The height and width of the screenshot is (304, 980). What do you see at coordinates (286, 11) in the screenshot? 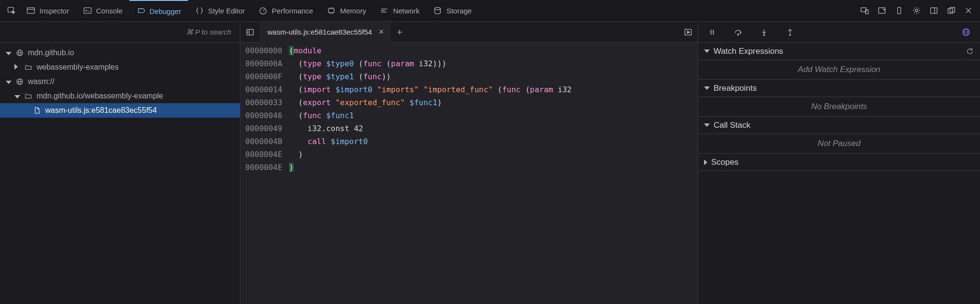
I see `tab-performance: Performance` at bounding box center [286, 11].